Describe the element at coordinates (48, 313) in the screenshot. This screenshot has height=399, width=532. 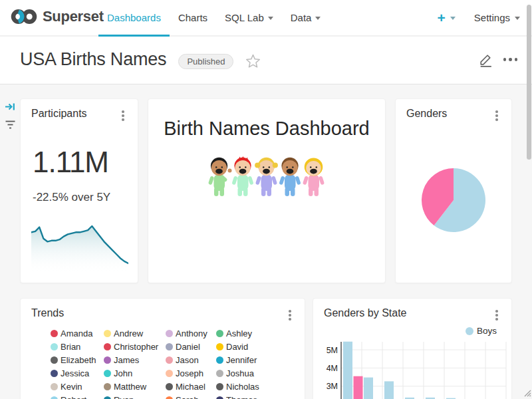
I see `chart-title: Trends` at that location.